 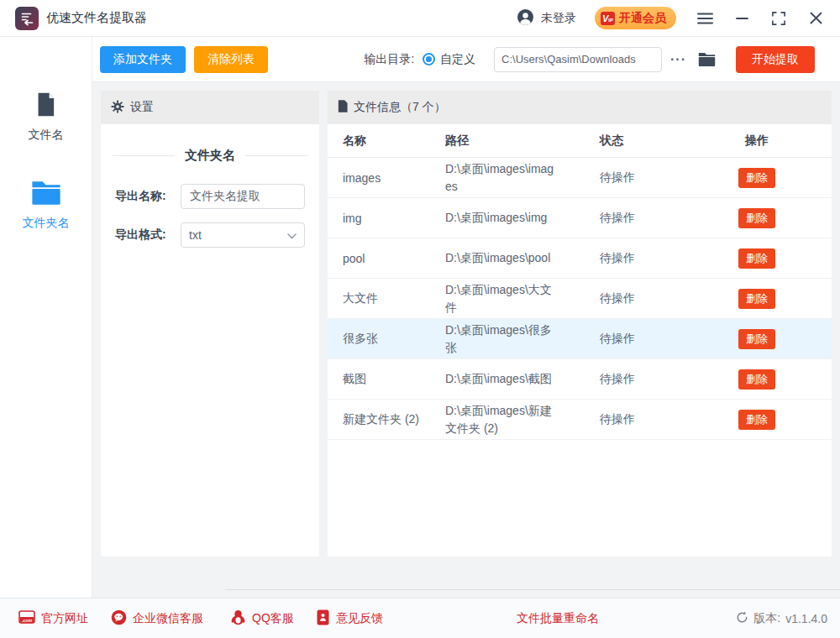 I want to click on table-row: 大文件 D:\桌面\images\大文件 待操作 删除, so click(x=580, y=299).